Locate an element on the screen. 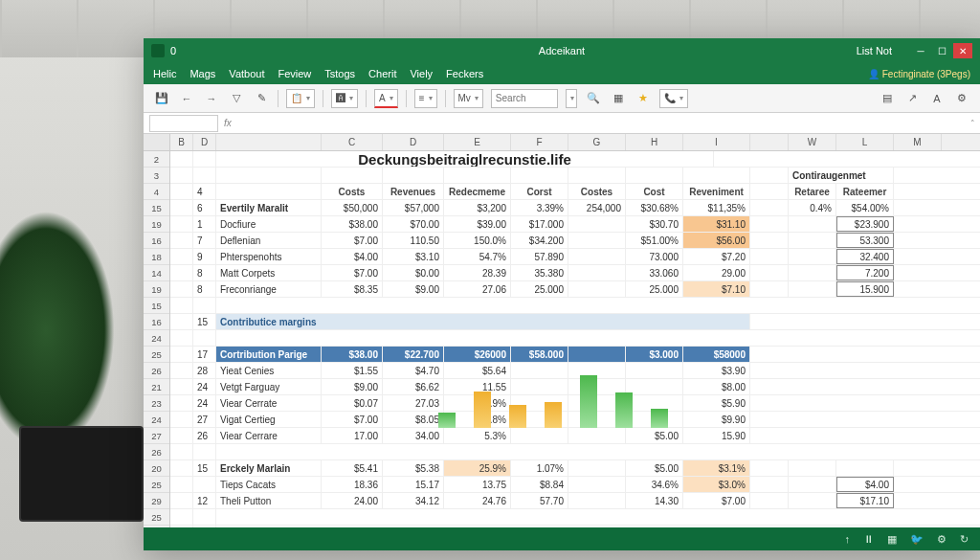 This screenshot has width=980, height=560. cell: Matt Corpets is located at coordinates (269, 273).